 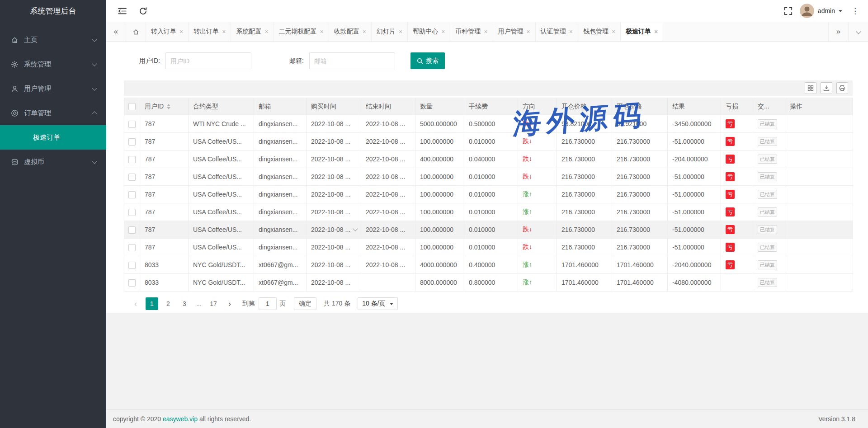 What do you see at coordinates (842, 88) in the screenshot?
I see `print-icon` at bounding box center [842, 88].